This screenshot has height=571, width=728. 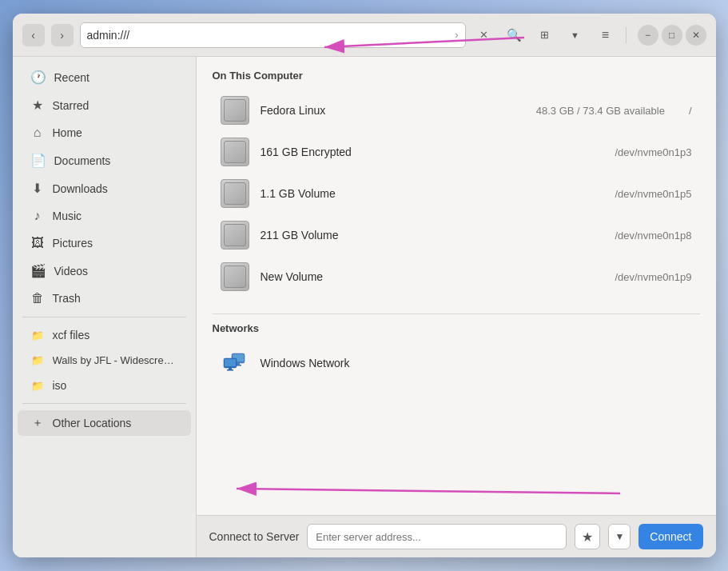 I want to click on sidebar-item-xcf-files: 📁 xcf files, so click(x=104, y=335).